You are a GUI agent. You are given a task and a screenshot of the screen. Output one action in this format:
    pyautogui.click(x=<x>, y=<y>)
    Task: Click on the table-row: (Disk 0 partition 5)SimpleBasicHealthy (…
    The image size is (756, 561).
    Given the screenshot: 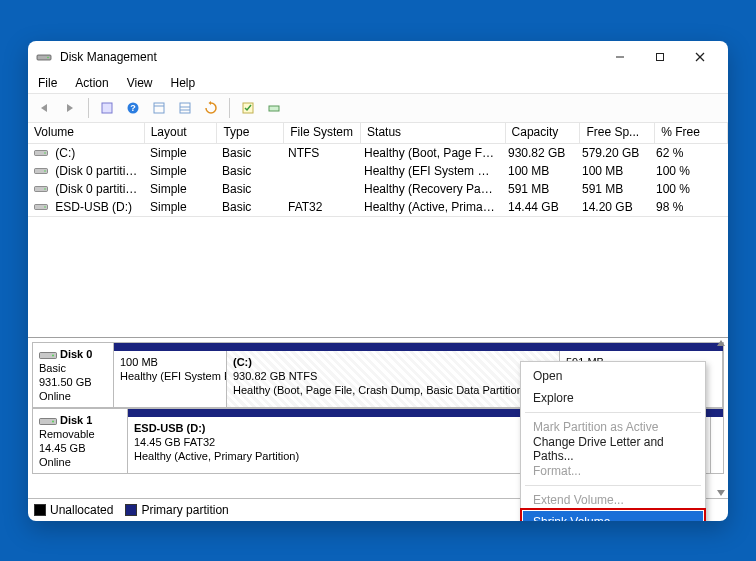 What is the action you would take?
    pyautogui.click(x=378, y=189)
    